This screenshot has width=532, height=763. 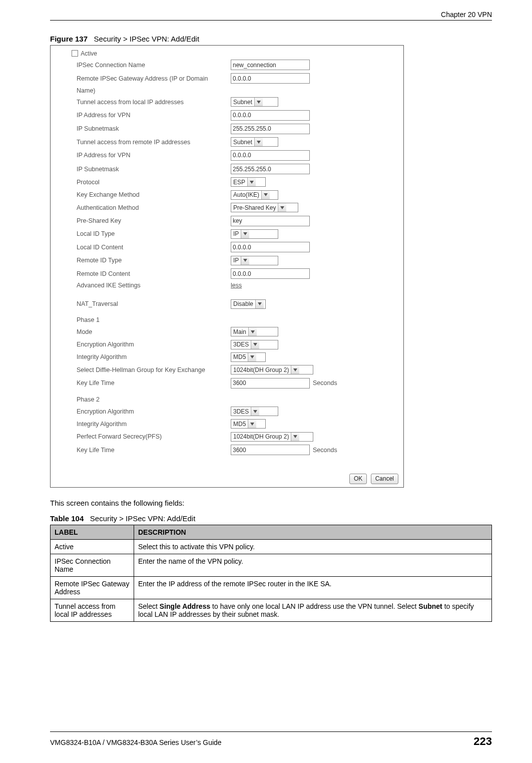 I want to click on phase1-header: Phase 1, so click(x=234, y=318).